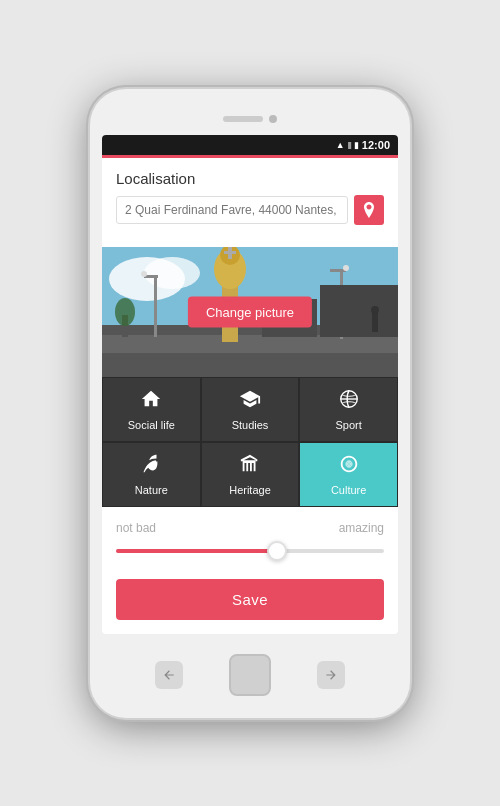 The width and height of the screenshot is (500, 806). Describe the element at coordinates (331, 675) in the screenshot. I see `forward-button` at that location.